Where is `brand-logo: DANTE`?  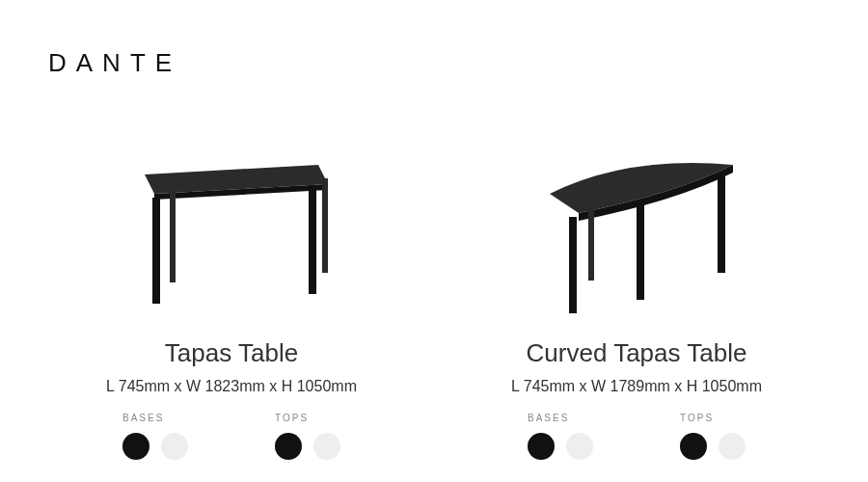
brand-logo: DANTE is located at coordinates (434, 64).